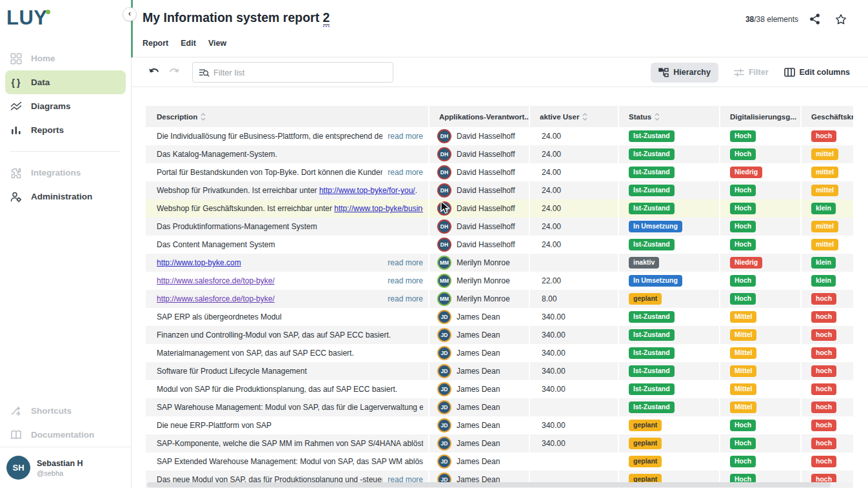 Image resolution: width=868 pixels, height=488 pixels. I want to click on description-text: SAP ERP als übergeordnetes Modul, so click(290, 317).